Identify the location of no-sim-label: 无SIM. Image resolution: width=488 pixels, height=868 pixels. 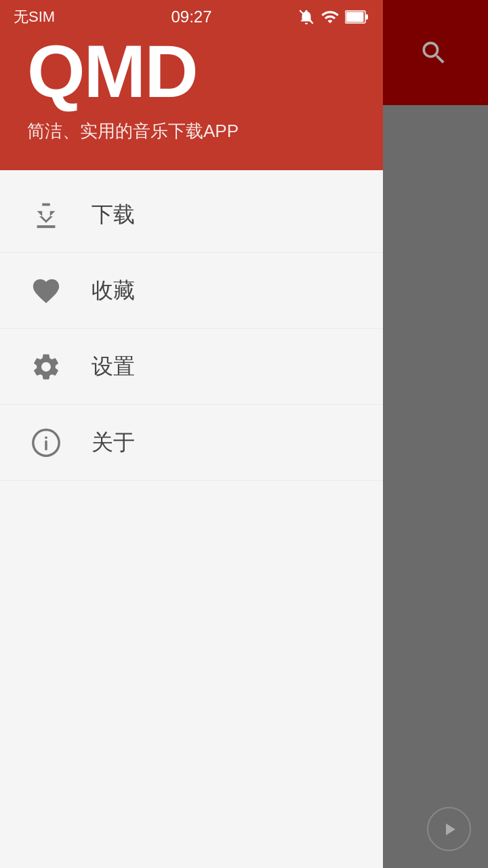
(34, 17).